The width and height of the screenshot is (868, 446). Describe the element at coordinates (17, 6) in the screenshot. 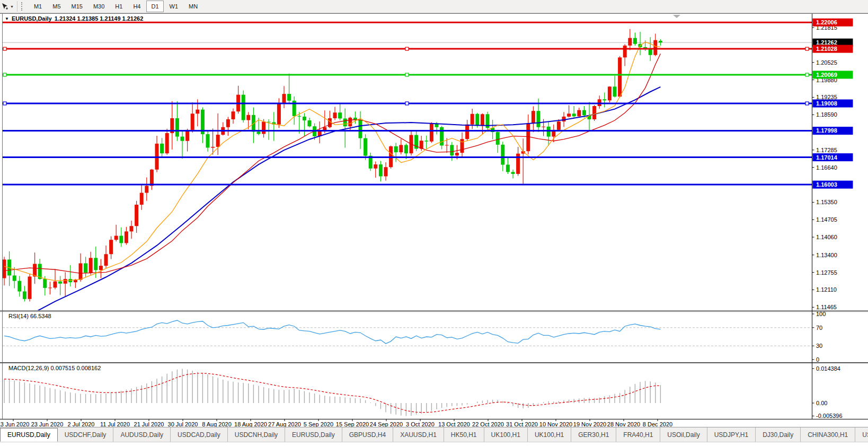

I see `toolbar-separator` at that location.